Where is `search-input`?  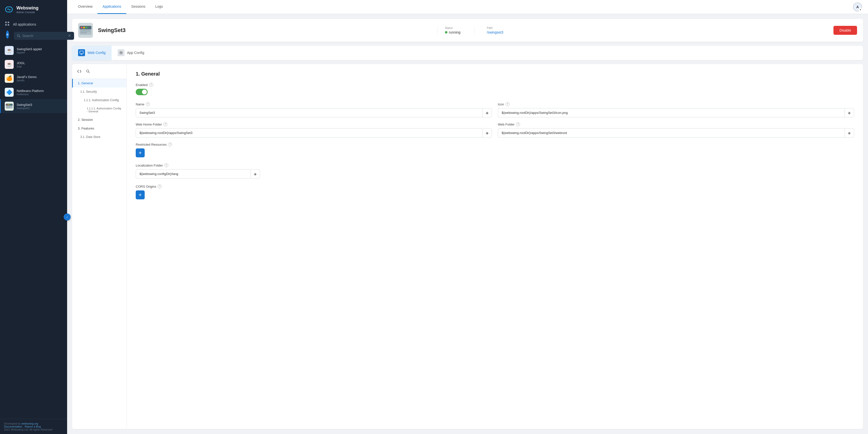 search-input is located at coordinates (44, 36).